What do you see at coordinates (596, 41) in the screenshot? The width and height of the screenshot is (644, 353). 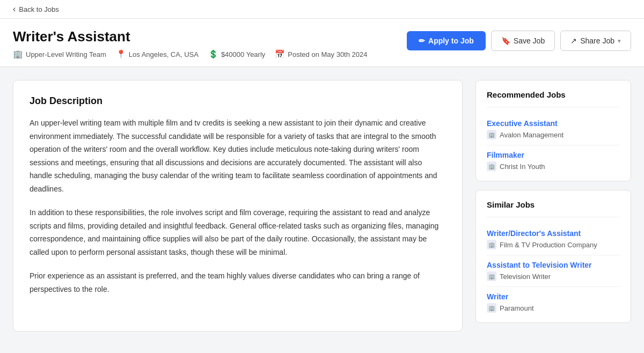 I see `share-job-button: ↗ Share Job ▾` at bounding box center [596, 41].